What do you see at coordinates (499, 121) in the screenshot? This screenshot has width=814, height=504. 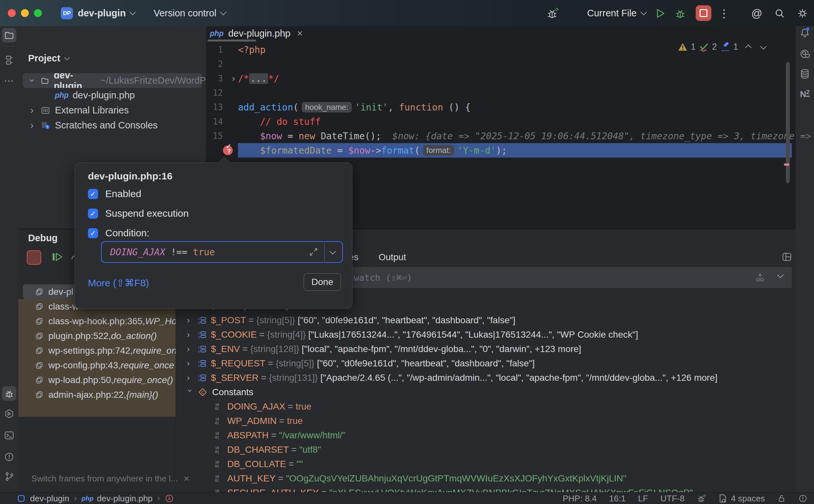 I see `code-line: 14 // do stuff` at bounding box center [499, 121].